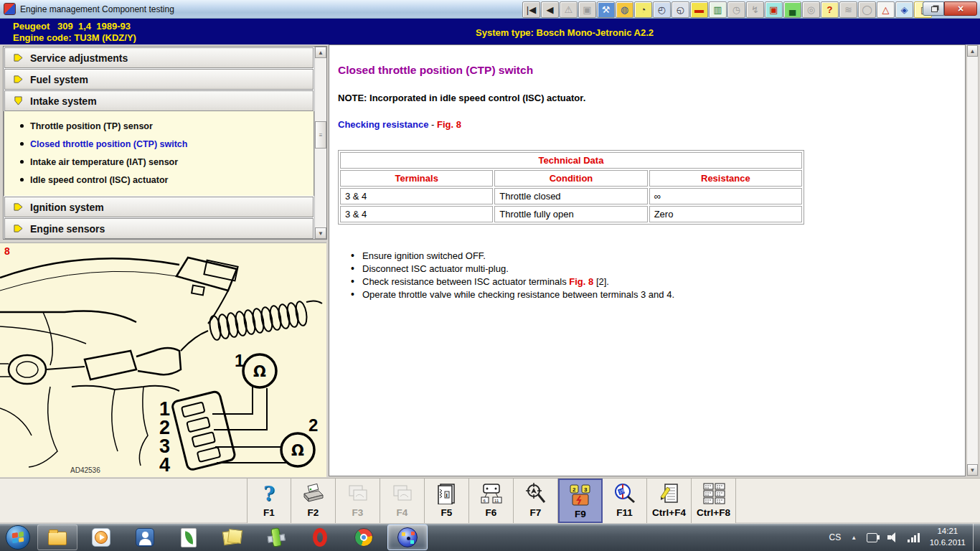  I want to click on diagnostic-tape-icon: ▬, so click(699, 10).